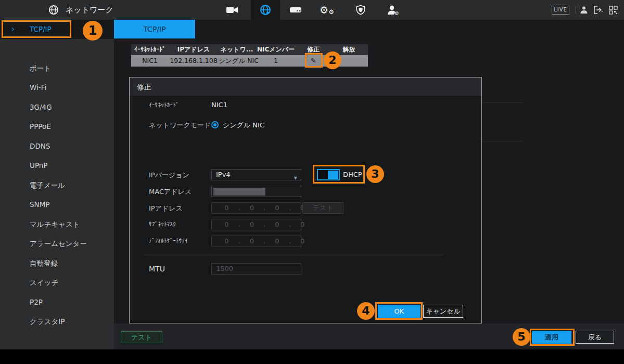  I want to click on ip-version-value: IPv4, so click(223, 175).